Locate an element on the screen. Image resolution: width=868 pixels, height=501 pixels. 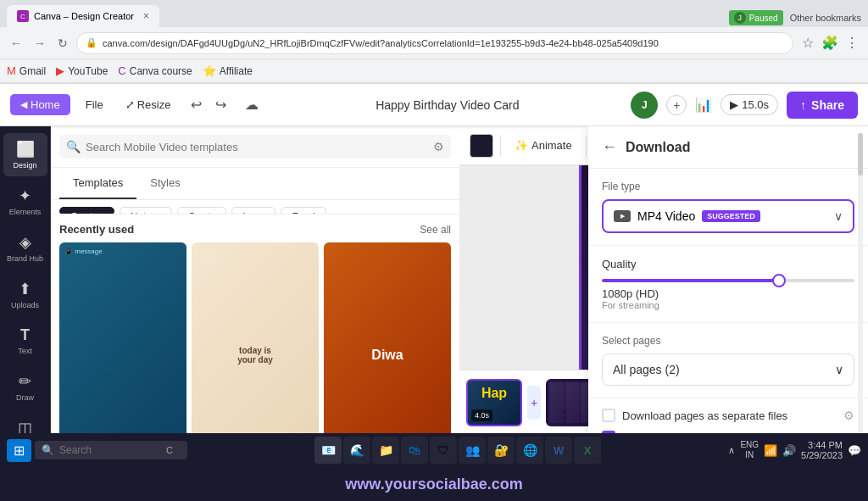
select-pages-section: Select pages All pages (2) ∨ is located at coordinates (728, 359).